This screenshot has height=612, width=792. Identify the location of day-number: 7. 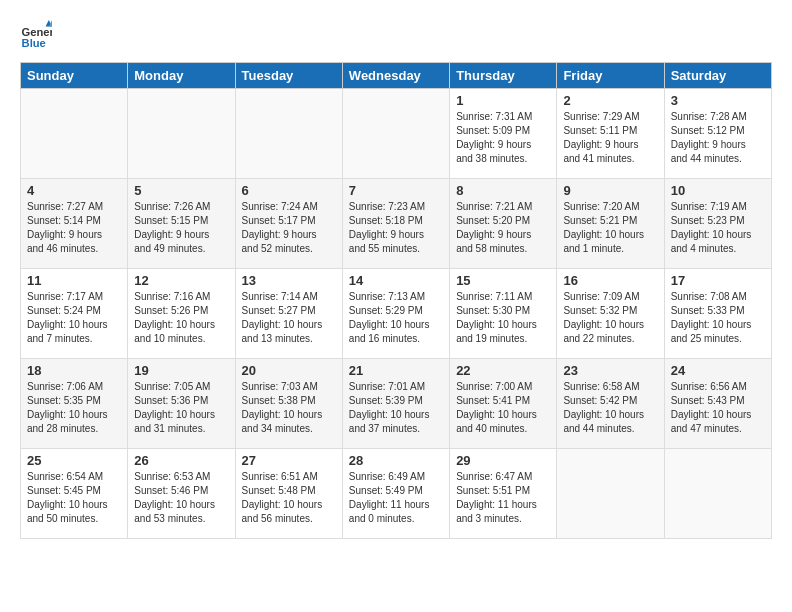
(396, 190).